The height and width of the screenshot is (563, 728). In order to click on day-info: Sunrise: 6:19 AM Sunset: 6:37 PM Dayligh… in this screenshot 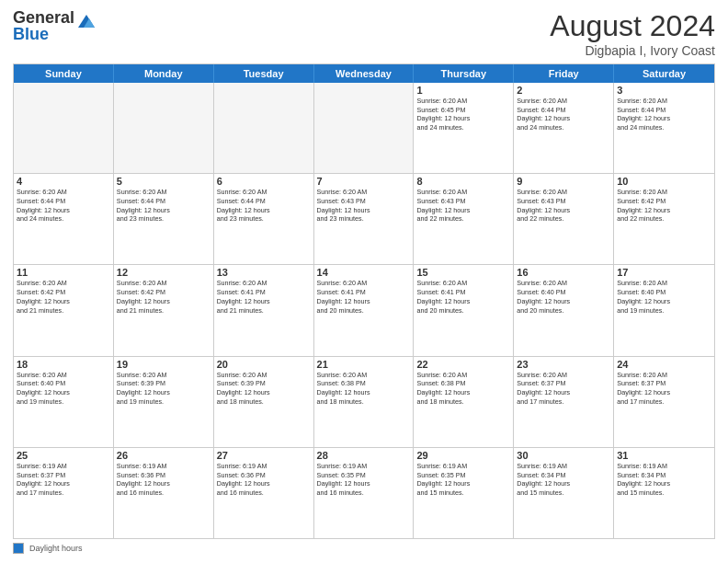, I will do `click(63, 480)`.